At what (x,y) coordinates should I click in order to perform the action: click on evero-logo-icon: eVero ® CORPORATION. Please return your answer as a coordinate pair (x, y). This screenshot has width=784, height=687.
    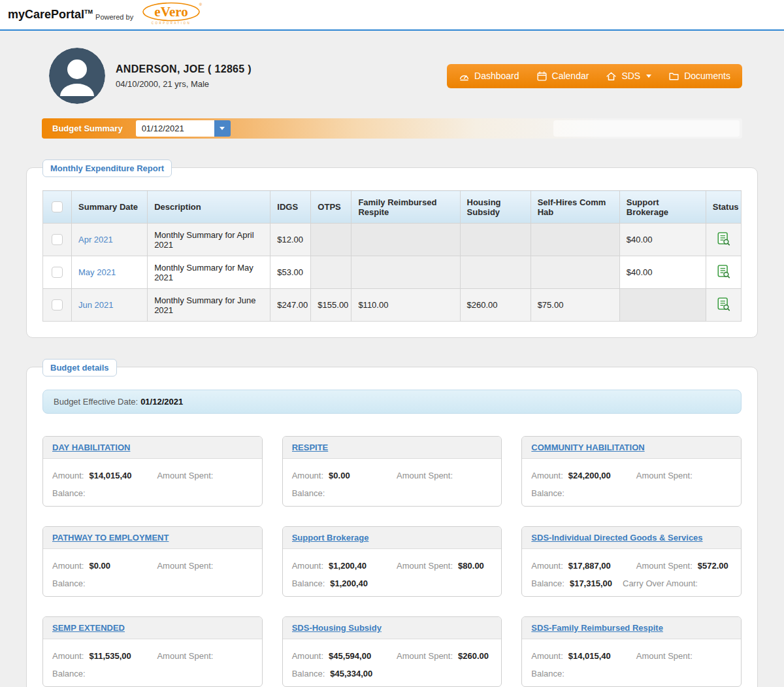
    Looking at the image, I should click on (172, 14).